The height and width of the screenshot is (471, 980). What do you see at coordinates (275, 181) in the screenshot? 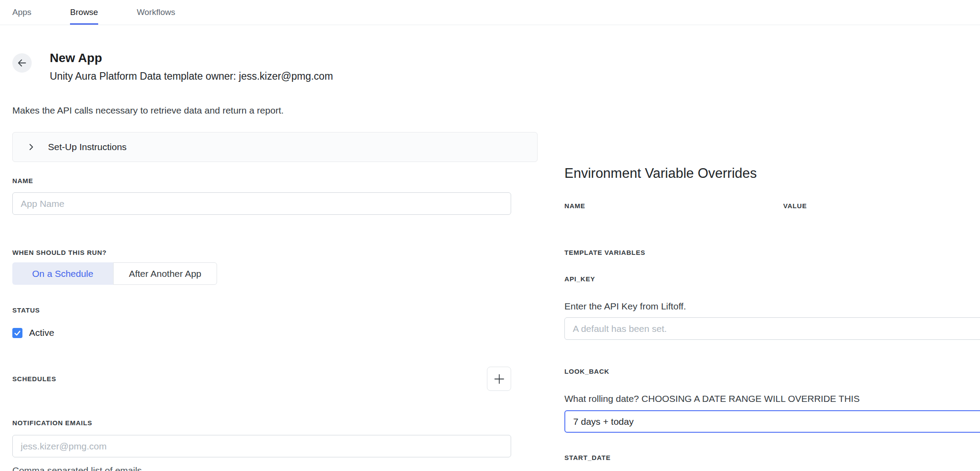
I see `name-label: NAME` at bounding box center [275, 181].